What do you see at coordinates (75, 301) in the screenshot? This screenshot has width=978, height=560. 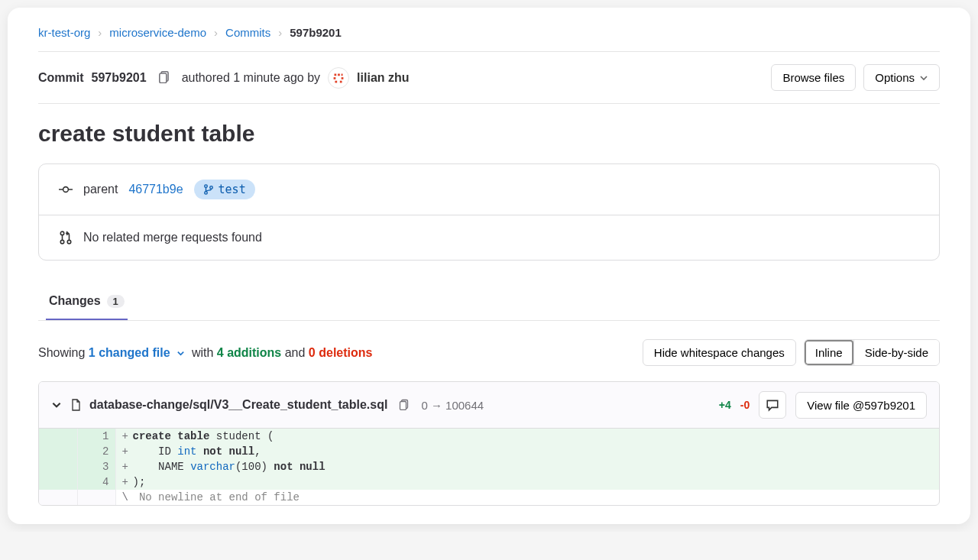 I see `tab-changes-label: Changes` at bounding box center [75, 301].